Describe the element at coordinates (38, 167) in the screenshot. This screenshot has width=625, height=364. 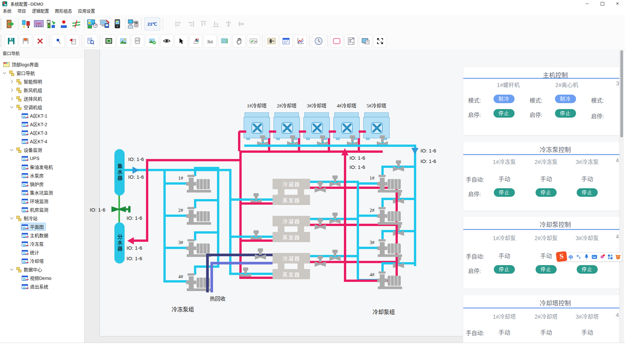
I see `tree-item-body: 柴油发电机` at that location.